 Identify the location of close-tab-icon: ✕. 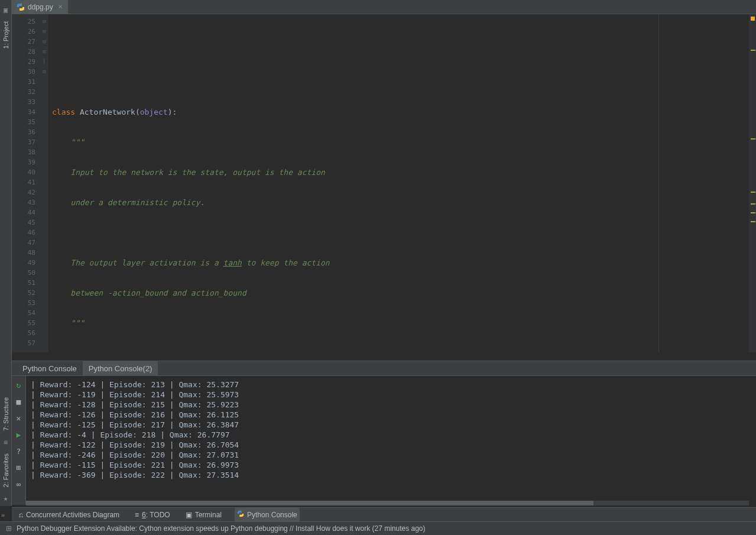
(60, 7).